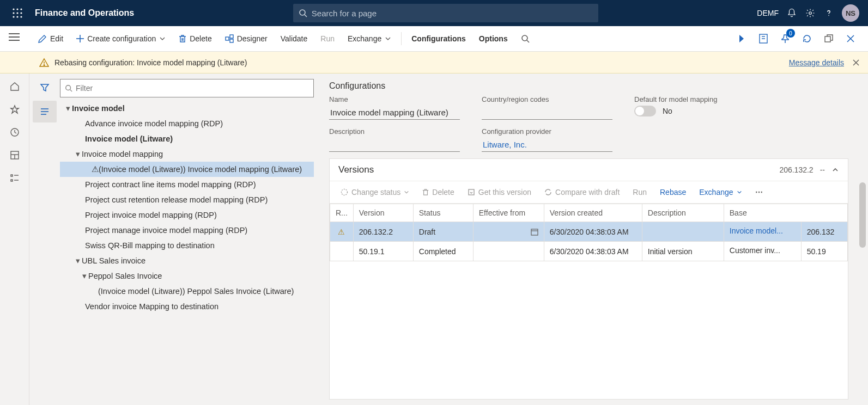  What do you see at coordinates (150, 63) in the screenshot?
I see `notification-text: Rebasing configuration: Invoice model ma…` at bounding box center [150, 63].